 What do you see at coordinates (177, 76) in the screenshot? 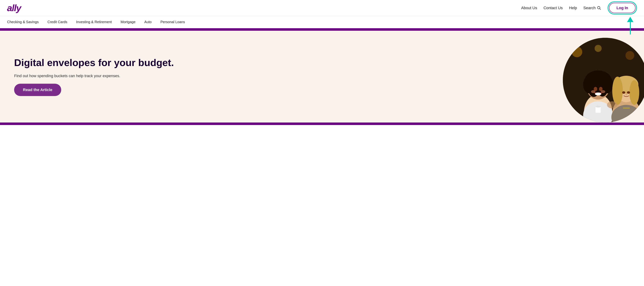
I see `hero-subtitle: Find out how spending buckets can help t…` at bounding box center [177, 76].